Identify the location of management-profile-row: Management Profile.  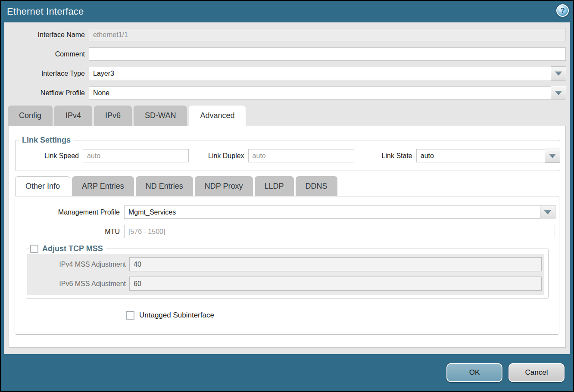
(285, 212).